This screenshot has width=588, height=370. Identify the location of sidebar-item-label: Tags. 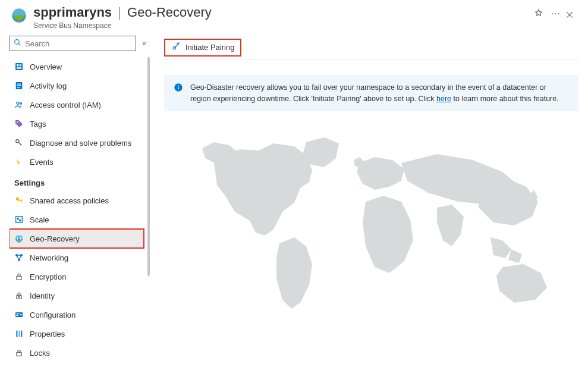
(38, 124).